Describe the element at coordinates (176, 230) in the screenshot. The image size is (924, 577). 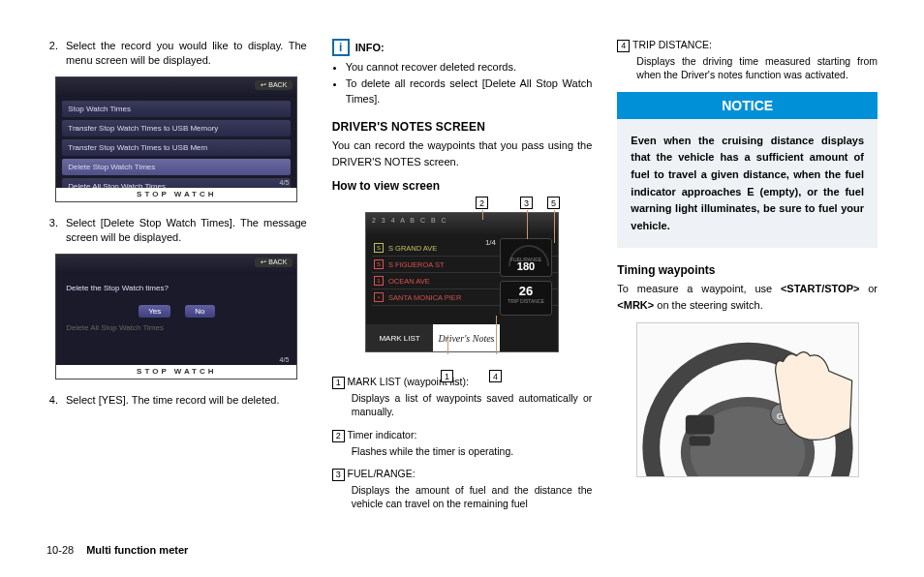
I see `step-3: 3. Select [Delete Stop Watch Times]. The…` at that location.